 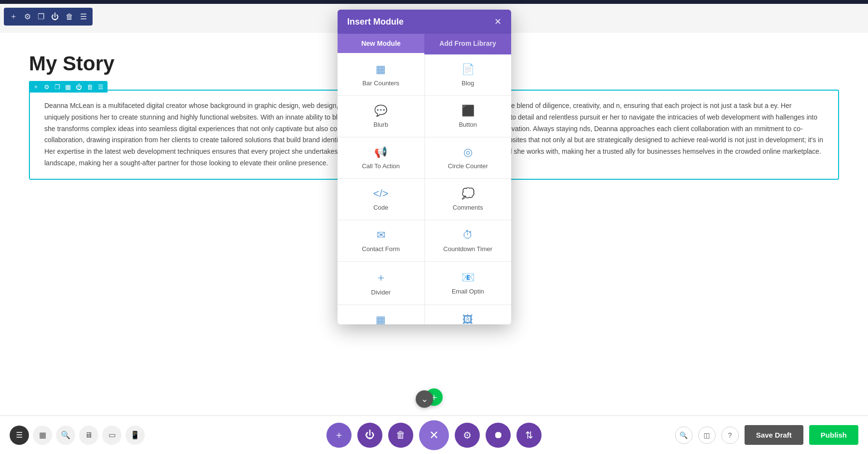 I want to click on modal-header: Insert Module ✕, so click(x=424, y=22).